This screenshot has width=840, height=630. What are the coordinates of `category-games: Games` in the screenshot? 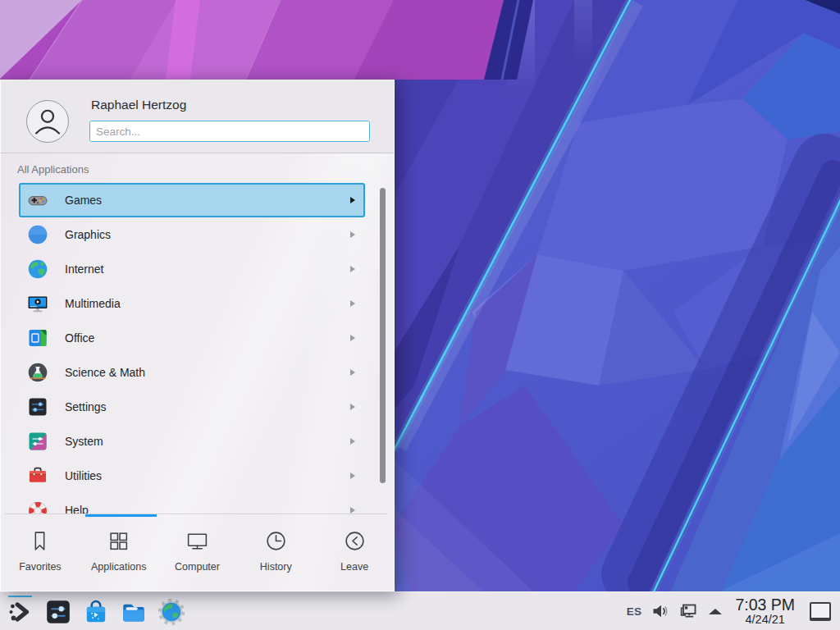 It's located at (192, 200).